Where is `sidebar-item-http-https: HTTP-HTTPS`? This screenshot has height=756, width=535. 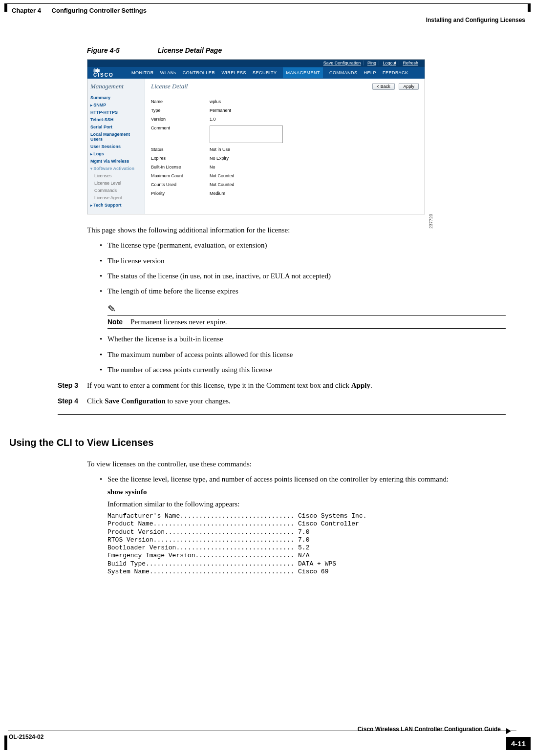
sidebar-item-http-https: HTTP-HTTPS is located at coordinates (116, 112).